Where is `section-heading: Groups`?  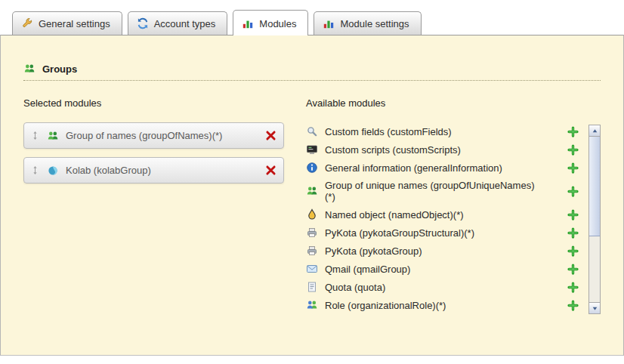
section-heading: Groups is located at coordinates (312, 58).